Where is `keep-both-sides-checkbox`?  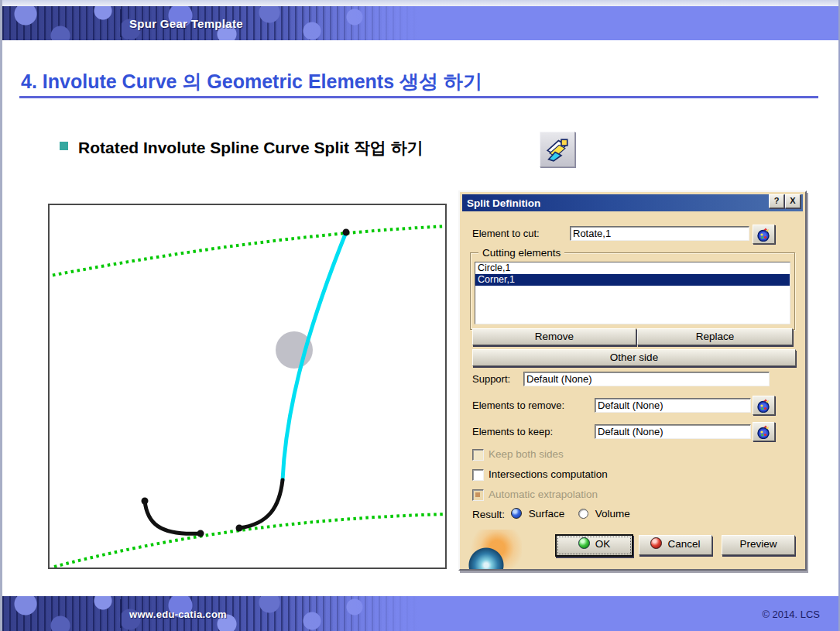 keep-both-sides-checkbox is located at coordinates (478, 455).